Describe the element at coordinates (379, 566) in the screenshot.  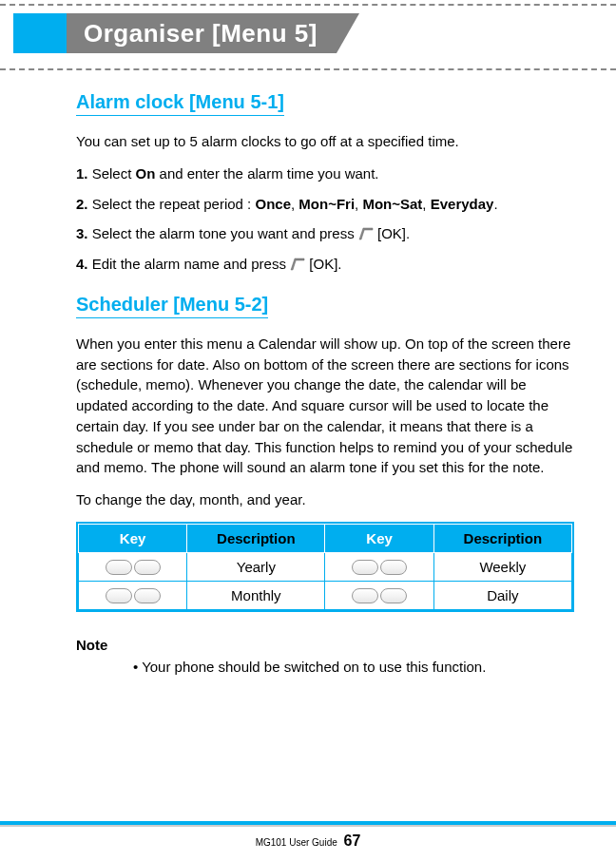
I see `key-cell-weekly` at that location.